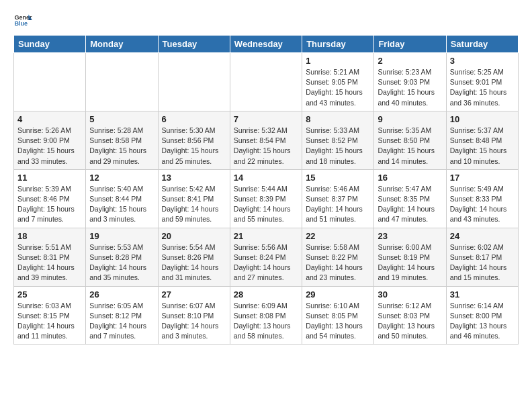 The width and height of the screenshot is (532, 411). What do you see at coordinates (266, 316) in the screenshot?
I see `calendar-day-cell: 28Sunrise: 6:09 AM Sunset: 8:08 PM Dayli…` at bounding box center [266, 316].